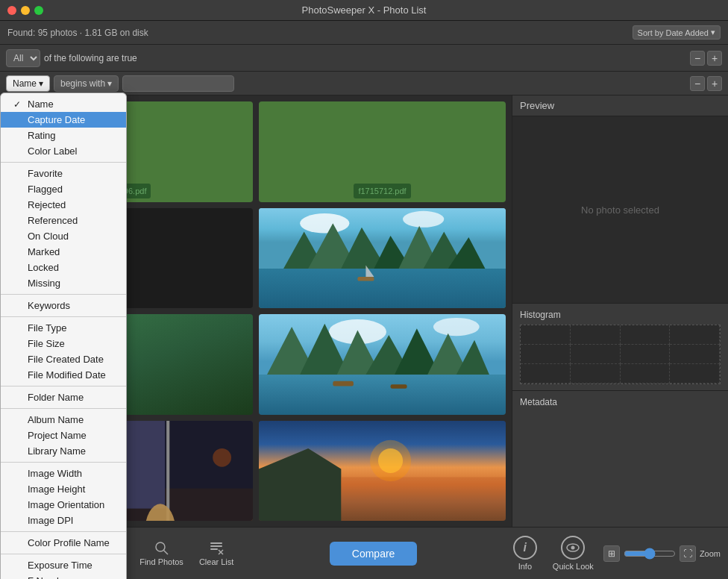  What do you see at coordinates (697, 58) in the screenshot?
I see `filter-minus-btn: −` at bounding box center [697, 58].